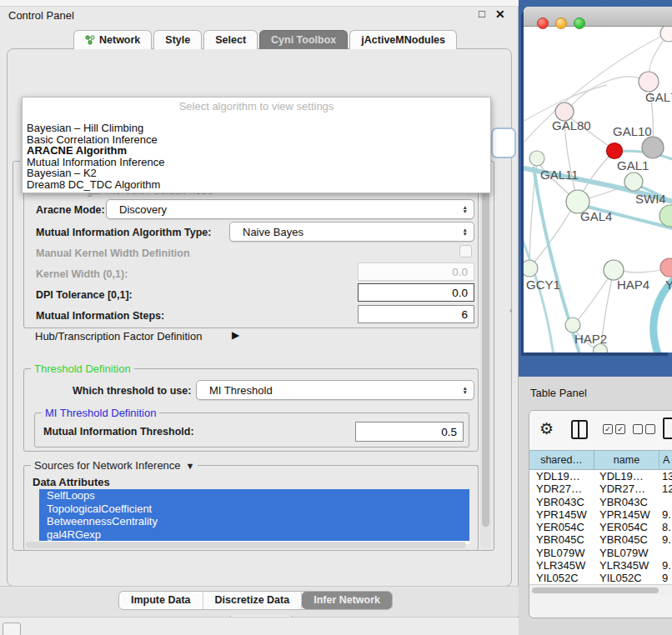  Describe the element at coordinates (600, 502) in the screenshot. I see `table-row: YBR043CYBR043C` at that location.